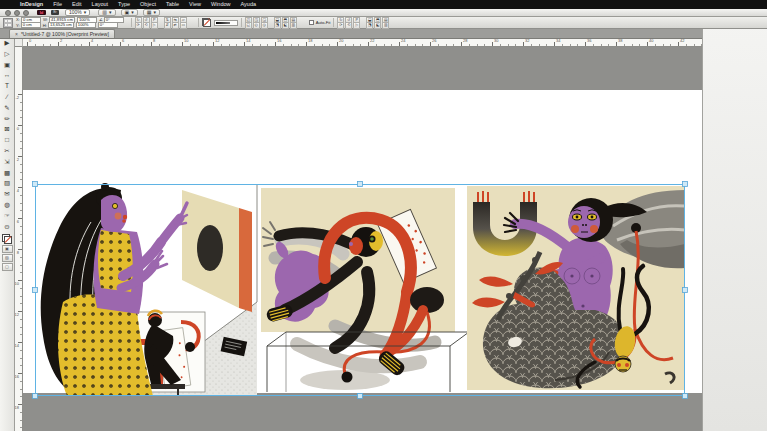 The height and width of the screenshot is (431, 767). I want to click on pencil-tool: ✏, so click(7, 120).